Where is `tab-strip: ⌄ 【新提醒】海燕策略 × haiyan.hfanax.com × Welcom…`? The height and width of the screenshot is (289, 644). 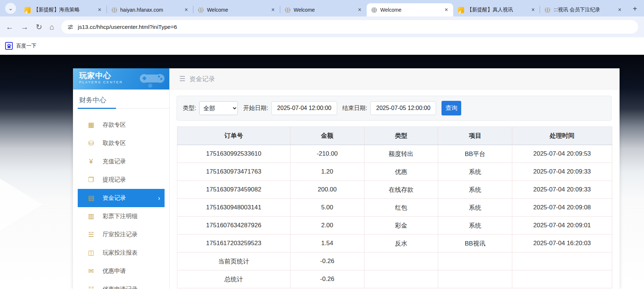 tab-strip: ⌄ 【新提醒】海燕策略 × haiyan.hfanax.com × Welcom… is located at coordinates (322, 8).